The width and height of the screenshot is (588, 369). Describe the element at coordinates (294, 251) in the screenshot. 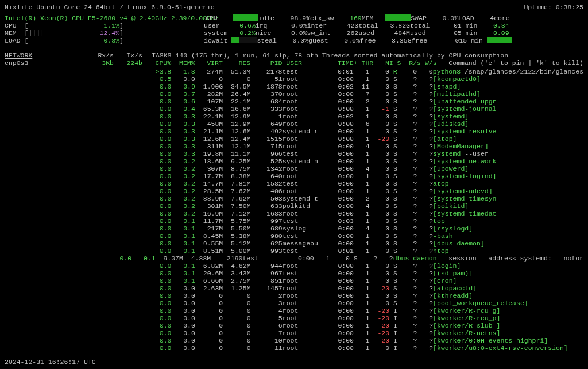

I see `process-row: 0.0 0.1 8.51M 5.00M 993 test 0:01 1 0 S …` at that location.